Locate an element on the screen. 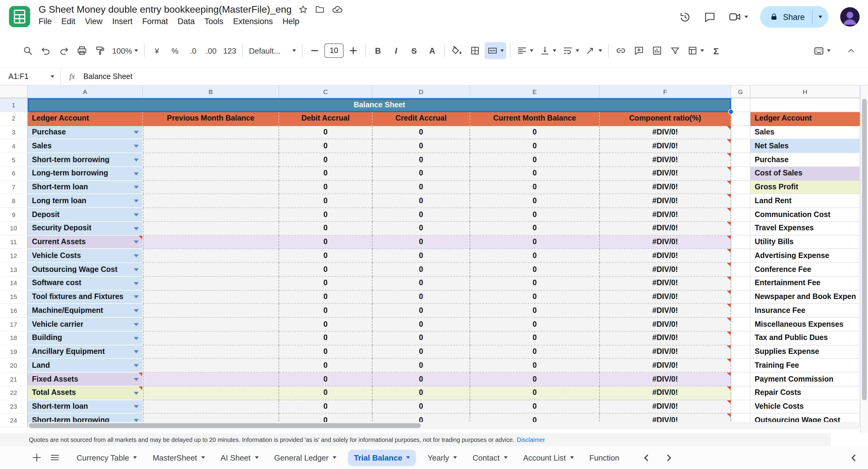 The width and height of the screenshot is (868, 469). sheet-tab-account-list: Account List is located at coordinates (549, 458).